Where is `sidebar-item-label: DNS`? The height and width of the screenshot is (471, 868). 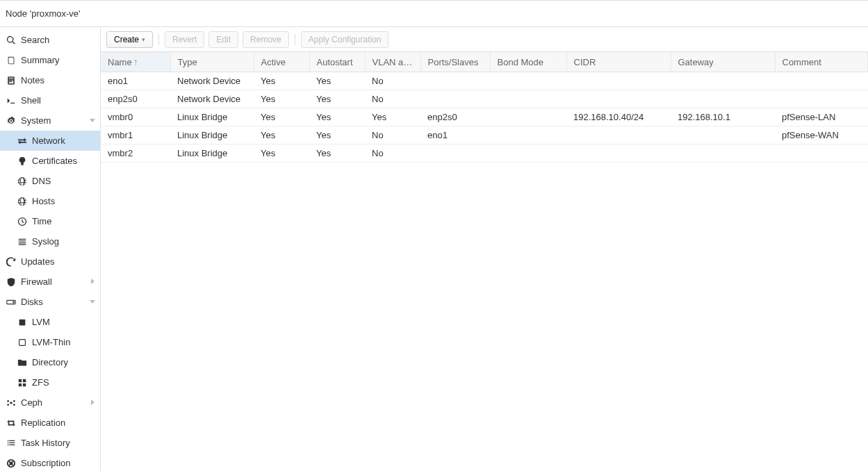 sidebar-item-label: DNS is located at coordinates (42, 181).